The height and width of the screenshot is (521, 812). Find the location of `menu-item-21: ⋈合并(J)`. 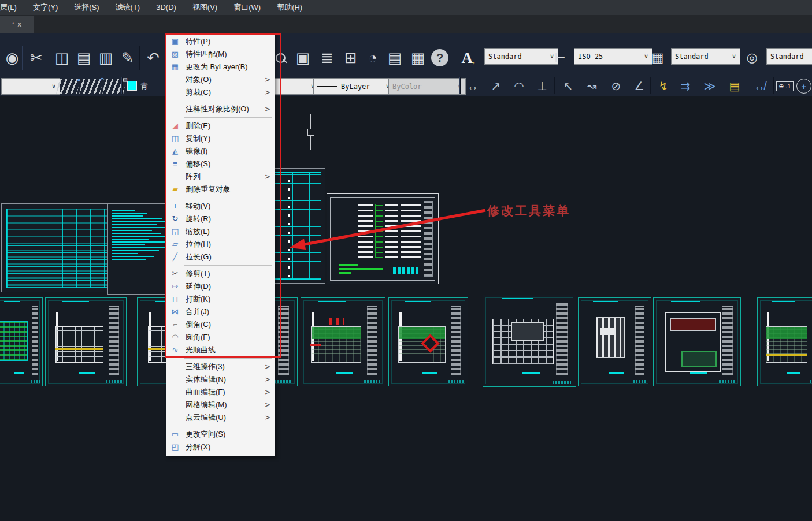

menu-item-21: ⋈合并(J) is located at coordinates (221, 312).